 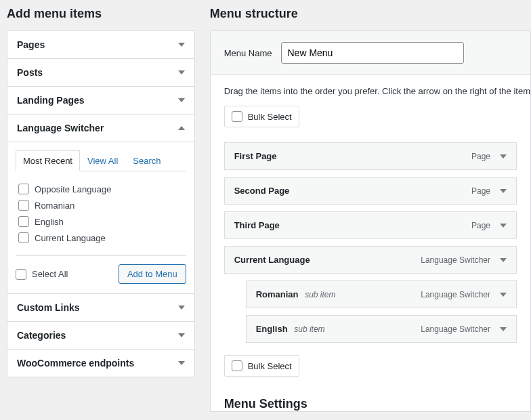 I want to click on lang-item-opposite: Opposite Language, so click(x=101, y=189).